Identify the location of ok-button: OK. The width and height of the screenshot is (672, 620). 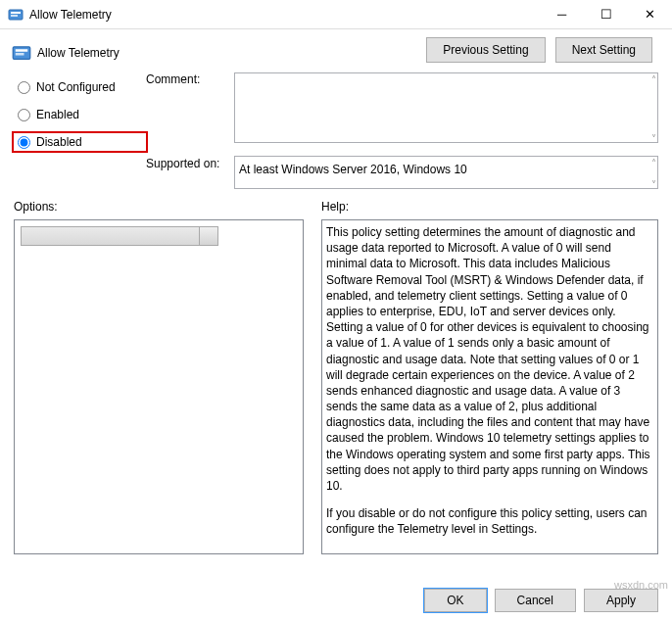
(455, 600).